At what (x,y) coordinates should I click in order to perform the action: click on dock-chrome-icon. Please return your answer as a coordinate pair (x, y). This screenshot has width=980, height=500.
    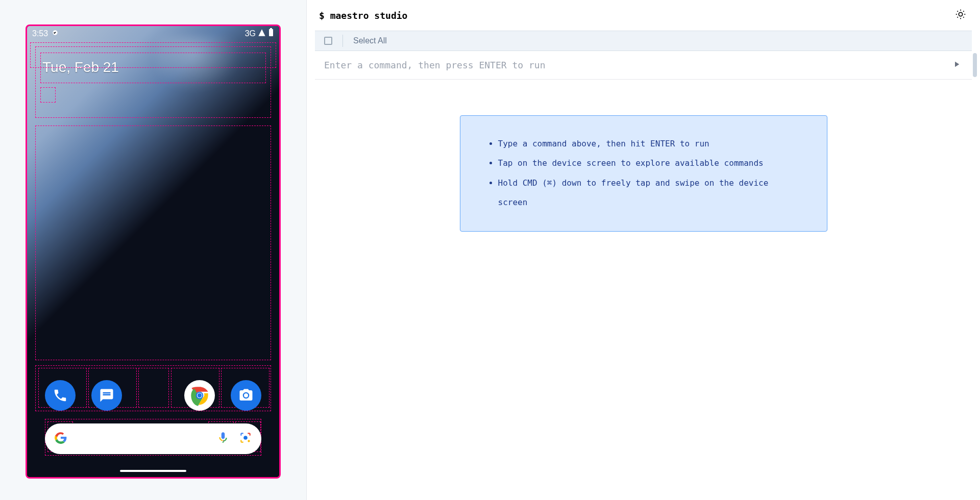
    Looking at the image, I should click on (200, 395).